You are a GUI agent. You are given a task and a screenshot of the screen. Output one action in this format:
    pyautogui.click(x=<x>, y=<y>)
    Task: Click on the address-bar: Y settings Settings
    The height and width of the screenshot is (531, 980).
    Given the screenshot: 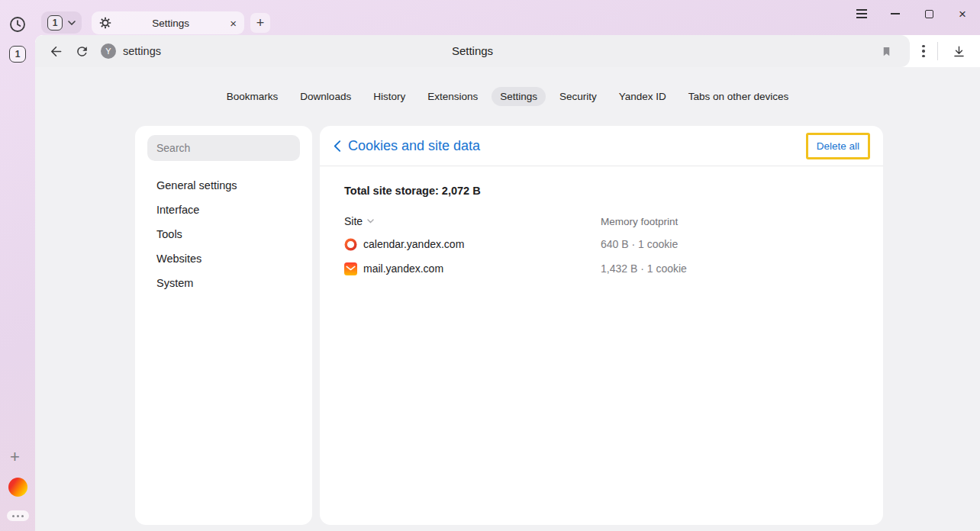 What is the action you would take?
    pyautogui.click(x=472, y=51)
    